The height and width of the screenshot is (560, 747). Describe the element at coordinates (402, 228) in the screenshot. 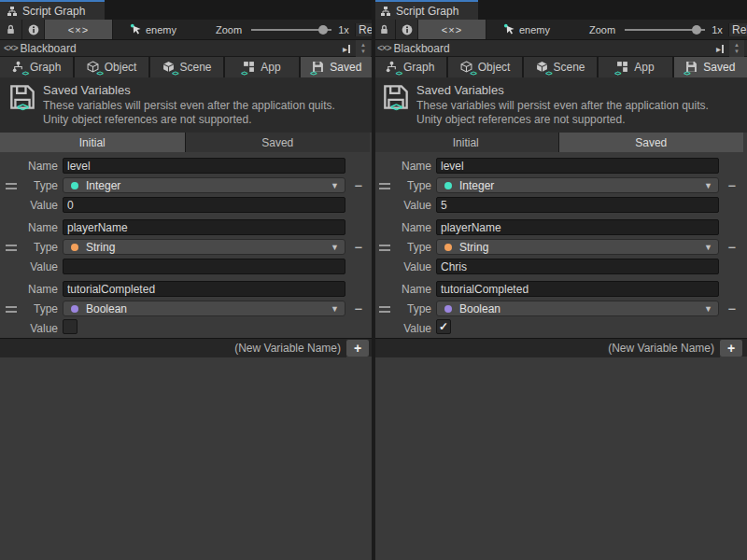

I see `name-label: Name` at that location.